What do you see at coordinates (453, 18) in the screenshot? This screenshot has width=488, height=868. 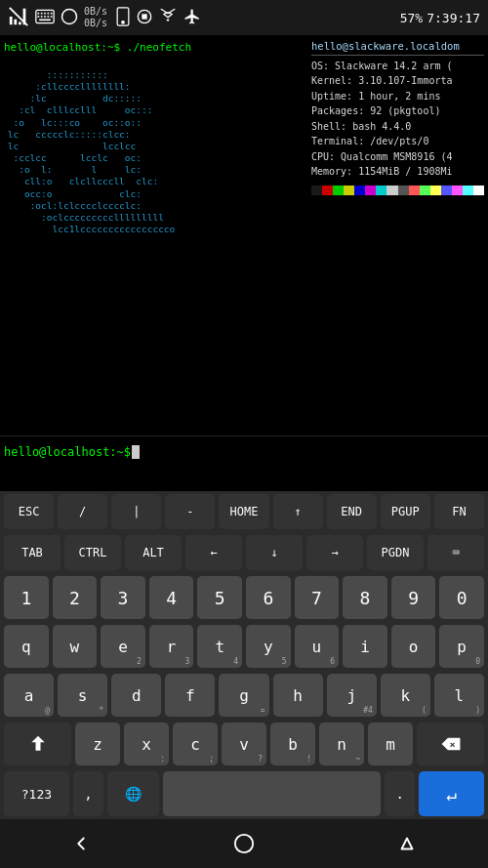 I see `time-display: 7:39:17` at bounding box center [453, 18].